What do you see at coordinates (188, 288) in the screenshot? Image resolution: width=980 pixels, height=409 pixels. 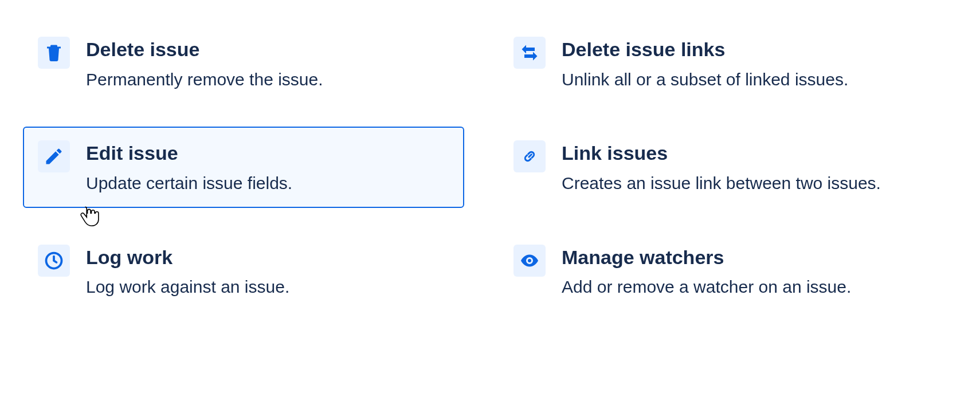 I see `action-desc: Log work against an issue.` at bounding box center [188, 288].